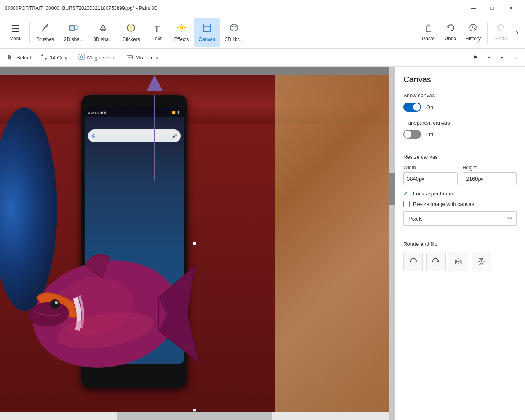 Image resolution: width=525 pixels, height=420 pixels. What do you see at coordinates (392, 189) in the screenshot?
I see `v-scrollbar-thumb` at bounding box center [392, 189].